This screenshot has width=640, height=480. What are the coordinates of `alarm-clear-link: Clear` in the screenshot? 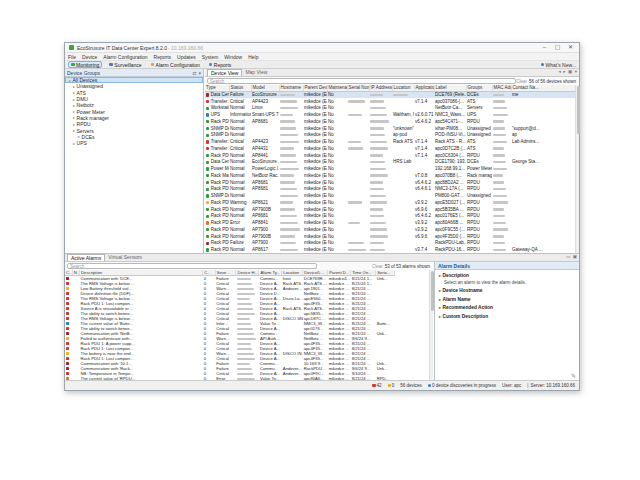 It's located at (378, 266).